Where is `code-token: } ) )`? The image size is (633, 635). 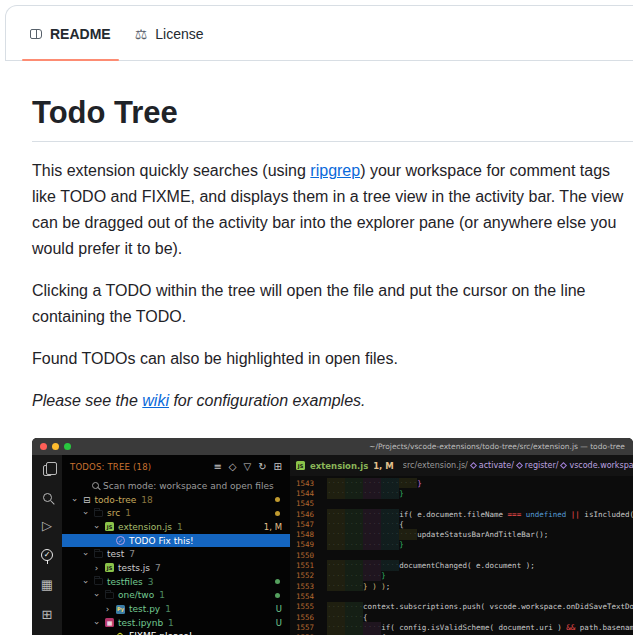 code-token: } ) ) is located at coordinates (374, 586).